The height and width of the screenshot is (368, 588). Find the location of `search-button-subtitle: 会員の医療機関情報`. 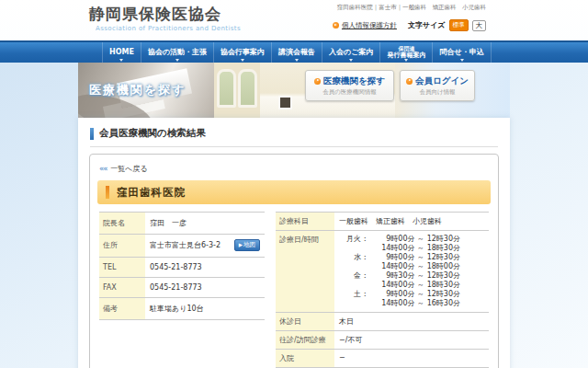

search-button-subtitle: 会員の医療機関情報 is located at coordinates (349, 92).